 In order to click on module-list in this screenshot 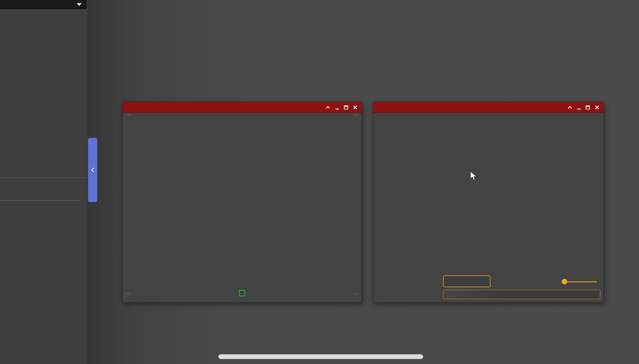, I will do `click(44, 10)`.